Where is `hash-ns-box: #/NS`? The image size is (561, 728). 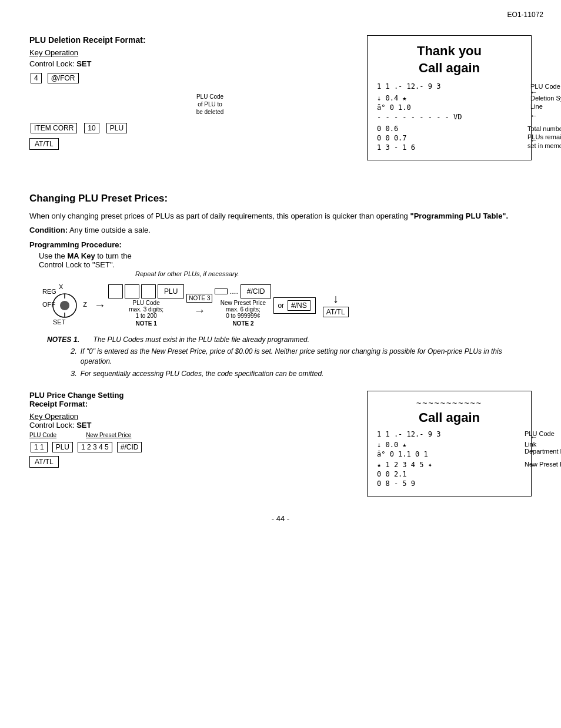 hash-ns-box: #/NS is located at coordinates (299, 306).